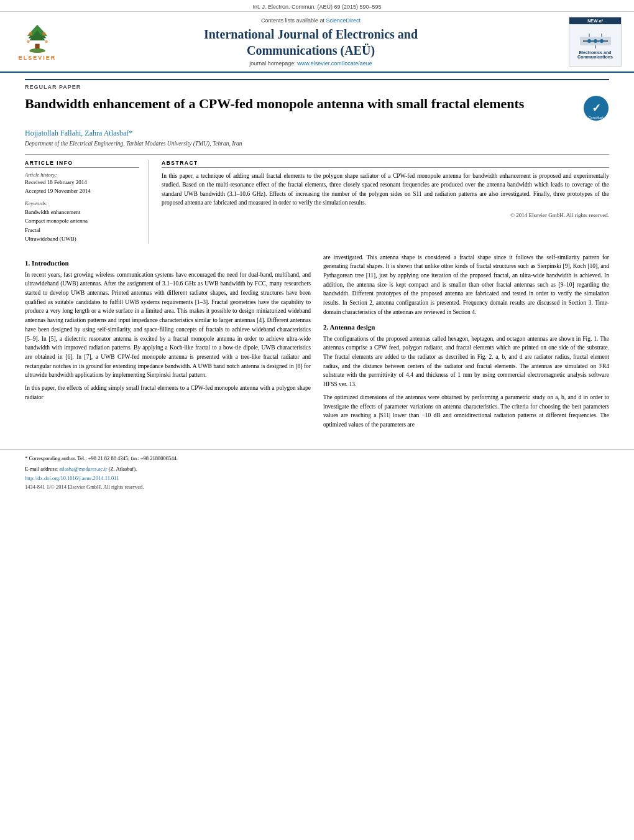  I want to click on svg-text: CrossMark, so click(597, 118).